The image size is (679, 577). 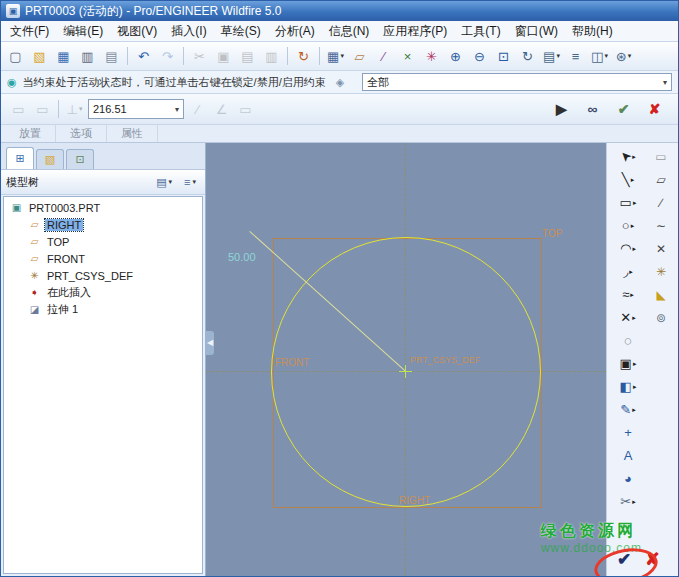 What do you see at coordinates (628, 202) in the screenshot?
I see `rectangle-tool: ▭▸` at bounding box center [628, 202].